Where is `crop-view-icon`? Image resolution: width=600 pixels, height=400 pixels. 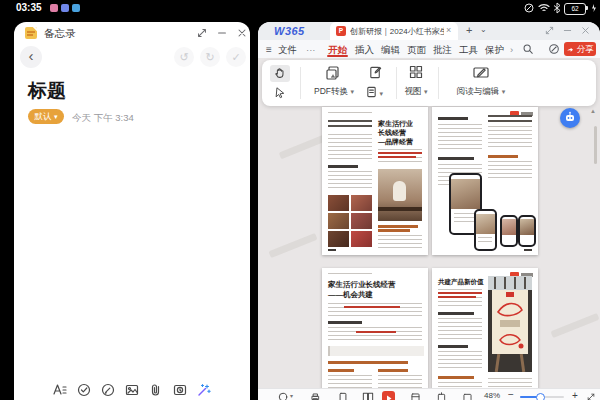 crop-view-icon is located at coordinates (416, 396).